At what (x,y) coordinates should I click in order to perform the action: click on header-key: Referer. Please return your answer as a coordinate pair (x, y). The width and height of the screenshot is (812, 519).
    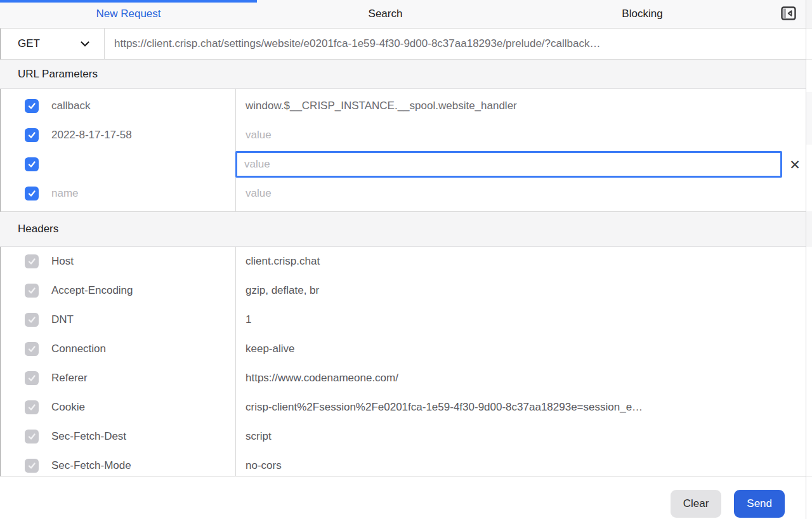
    Looking at the image, I should click on (70, 378).